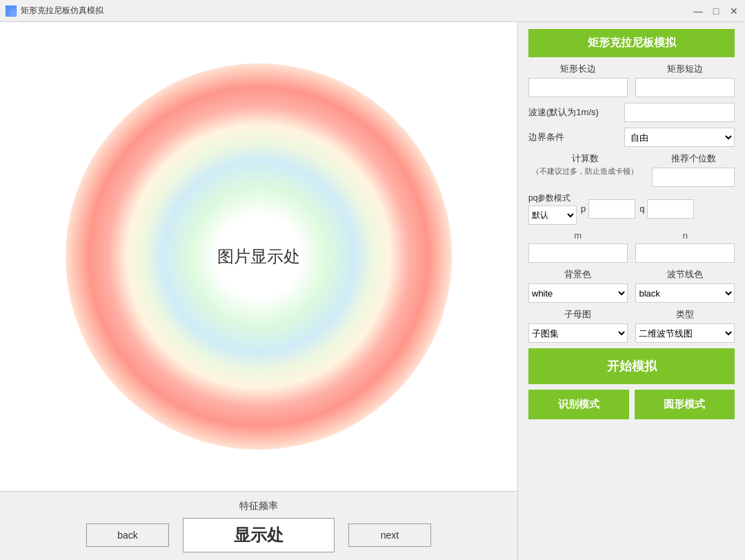  Describe the element at coordinates (685, 80) in the screenshot. I see `short-side-group: 矩形短边` at that location.